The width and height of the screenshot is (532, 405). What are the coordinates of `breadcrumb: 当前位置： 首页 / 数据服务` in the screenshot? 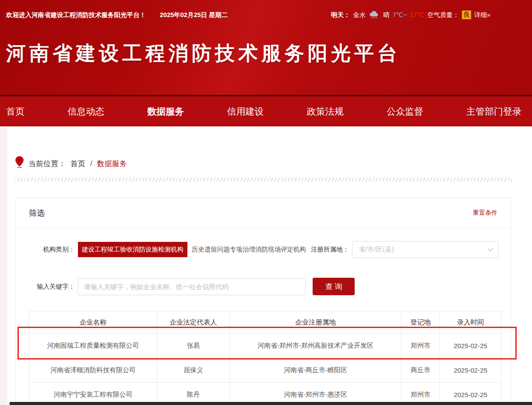 It's located at (266, 164).